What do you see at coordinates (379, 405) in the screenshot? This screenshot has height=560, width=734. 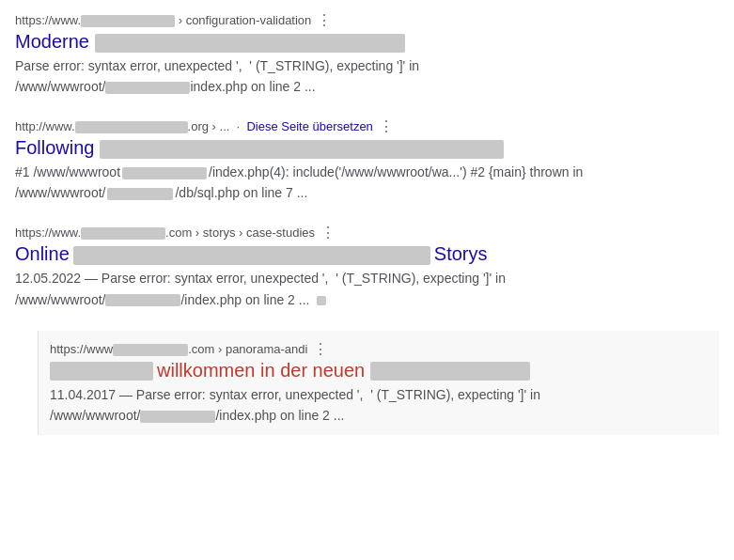 I see `result-4-snippet: 11.04.2017 — Parse error: syntax error, …` at bounding box center [379, 405].